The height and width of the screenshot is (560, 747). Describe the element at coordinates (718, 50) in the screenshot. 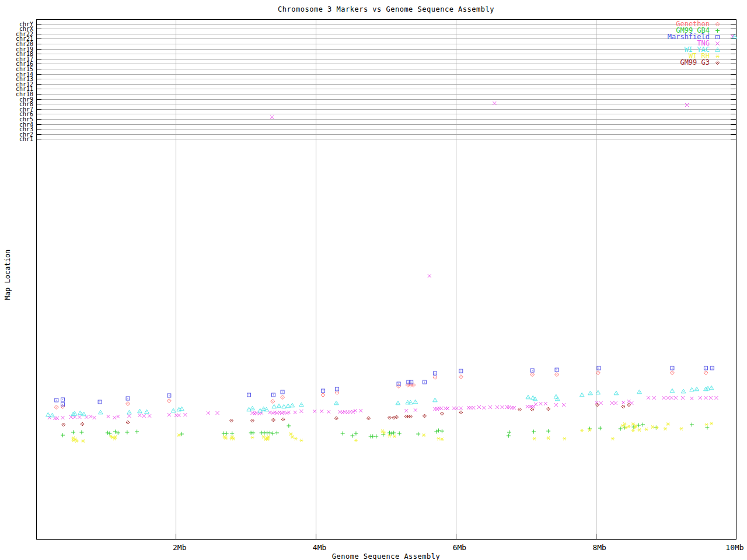

I see `triangle-dot-icon` at that location.